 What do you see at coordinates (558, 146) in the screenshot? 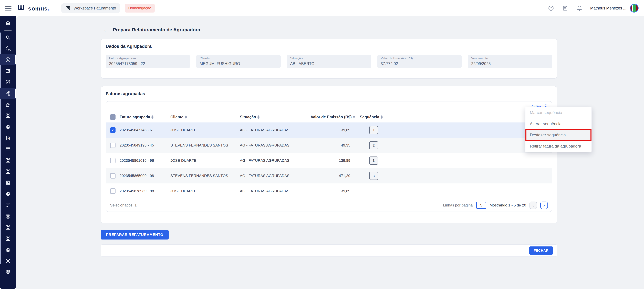
I see `menu-item-retirar-fatura: Retirar fatura da agrupadora` at bounding box center [558, 146].